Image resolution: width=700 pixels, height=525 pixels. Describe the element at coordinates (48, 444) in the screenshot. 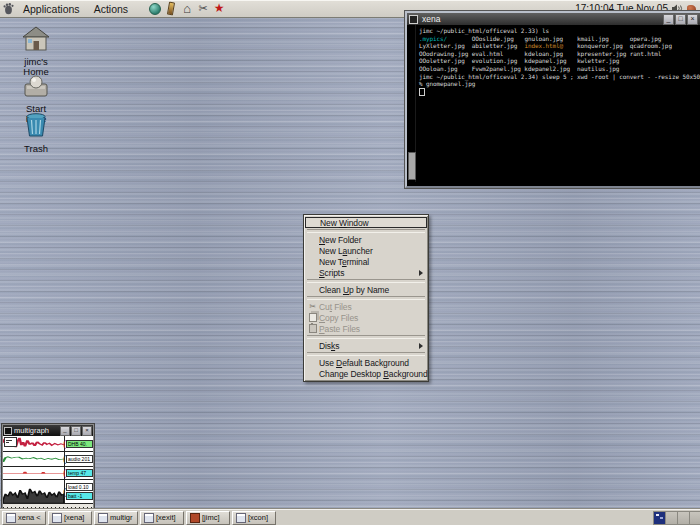

I see `graph-strip: (DHB 40.` at that location.